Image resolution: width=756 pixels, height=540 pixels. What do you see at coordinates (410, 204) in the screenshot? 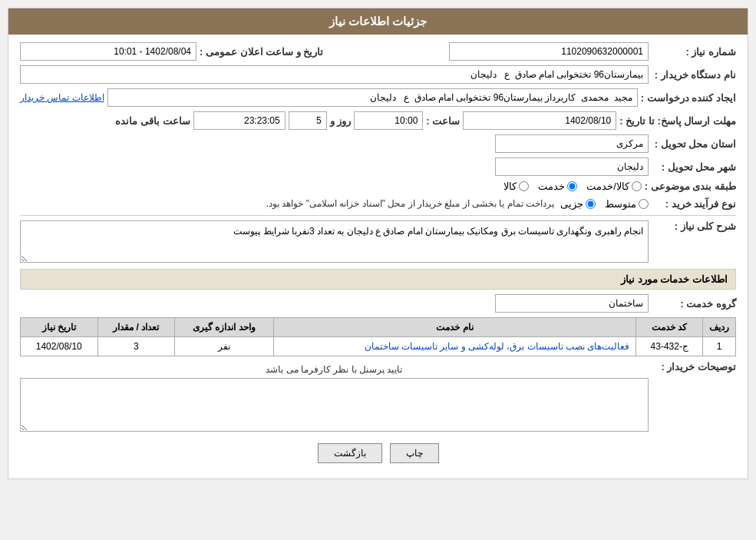
I see `note-text: پرداخت تمام یا بخشی از مبلغ خریدار از مح…` at bounding box center [410, 204].